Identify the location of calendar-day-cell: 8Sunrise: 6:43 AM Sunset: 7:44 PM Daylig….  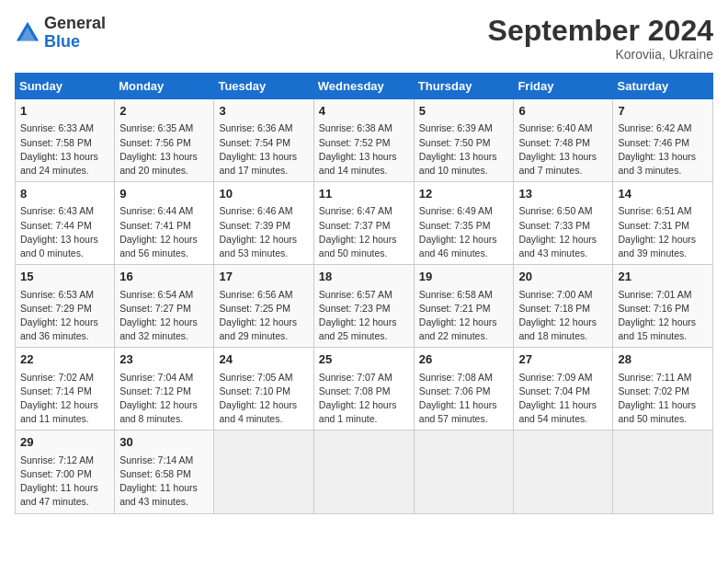
(65, 224).